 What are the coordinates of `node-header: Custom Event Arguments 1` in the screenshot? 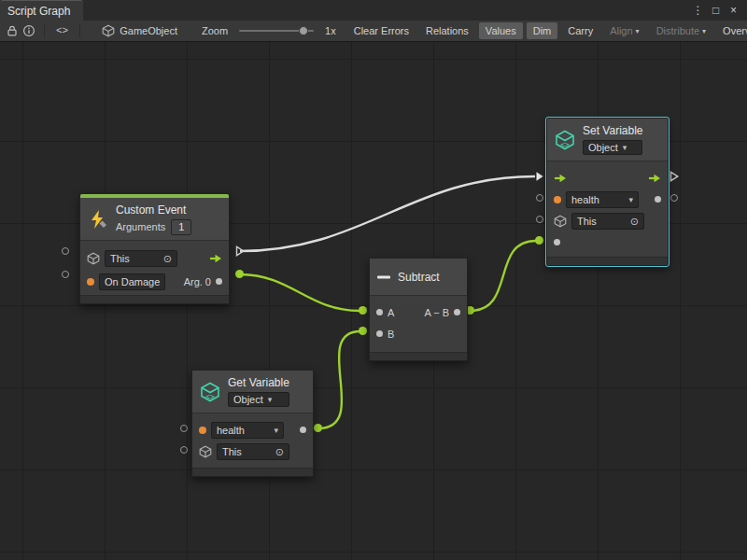 It's located at (155, 219).